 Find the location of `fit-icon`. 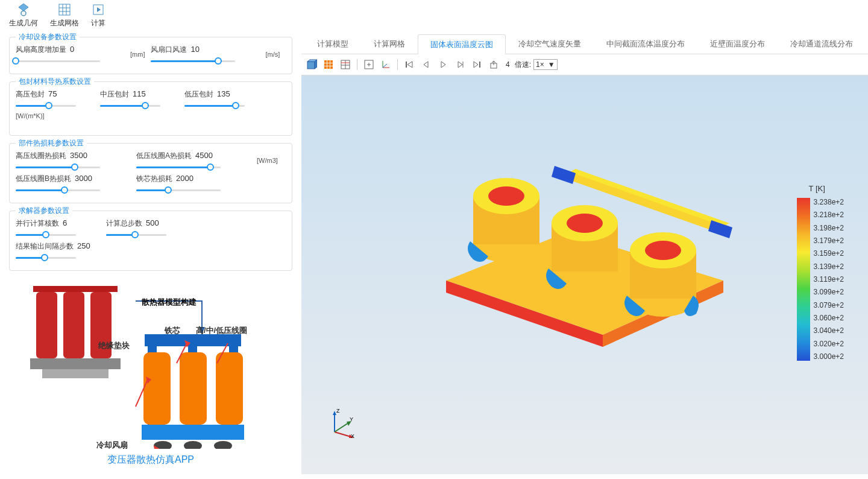

fit-icon is located at coordinates (369, 65).